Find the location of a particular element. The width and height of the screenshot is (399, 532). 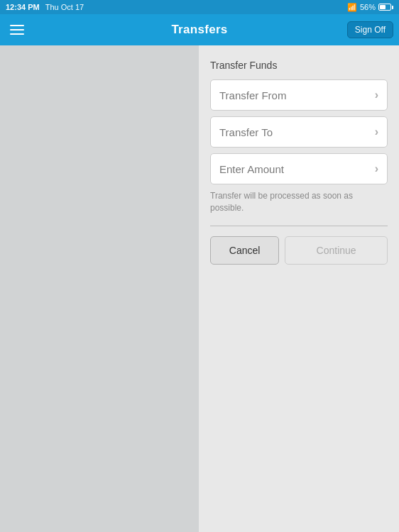

continue-button: Continue is located at coordinates (337, 250).